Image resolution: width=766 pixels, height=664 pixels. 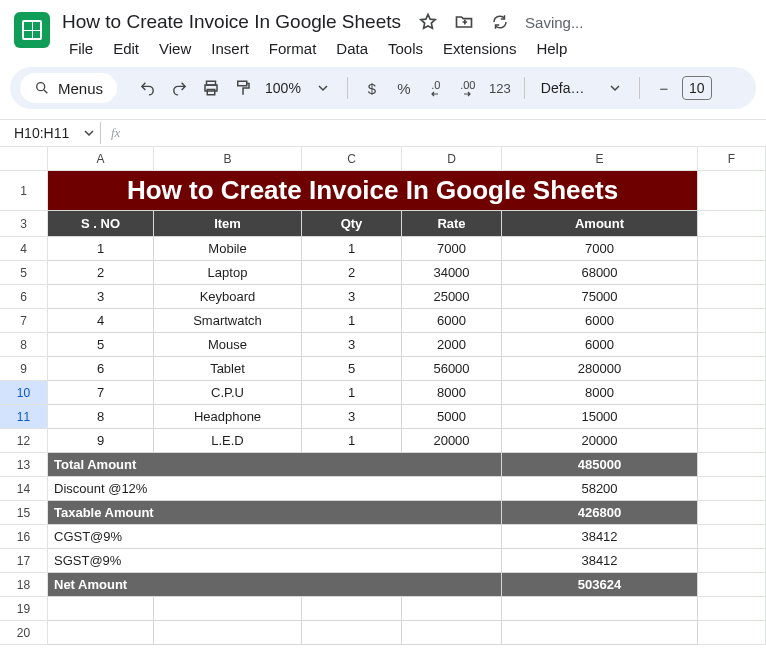 What do you see at coordinates (101, 441) in the screenshot?
I see `cell-sno-12: 9` at bounding box center [101, 441].